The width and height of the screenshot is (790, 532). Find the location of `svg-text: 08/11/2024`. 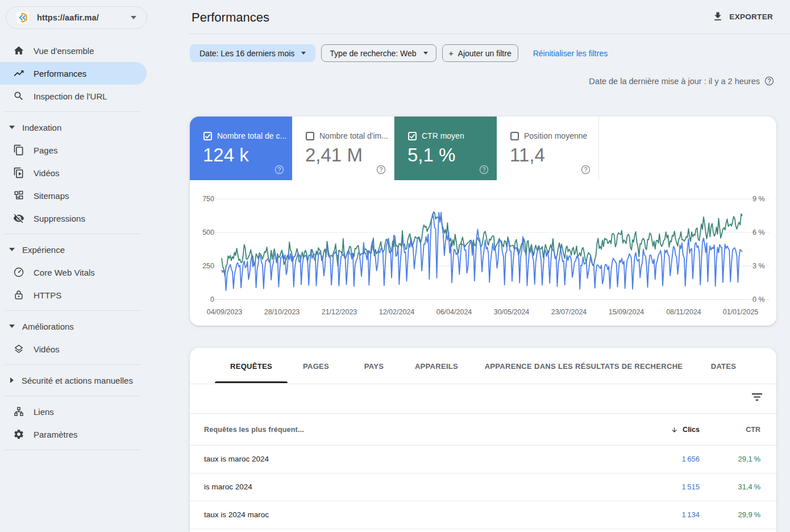

svg-text: 08/11/2024 is located at coordinates (684, 312).